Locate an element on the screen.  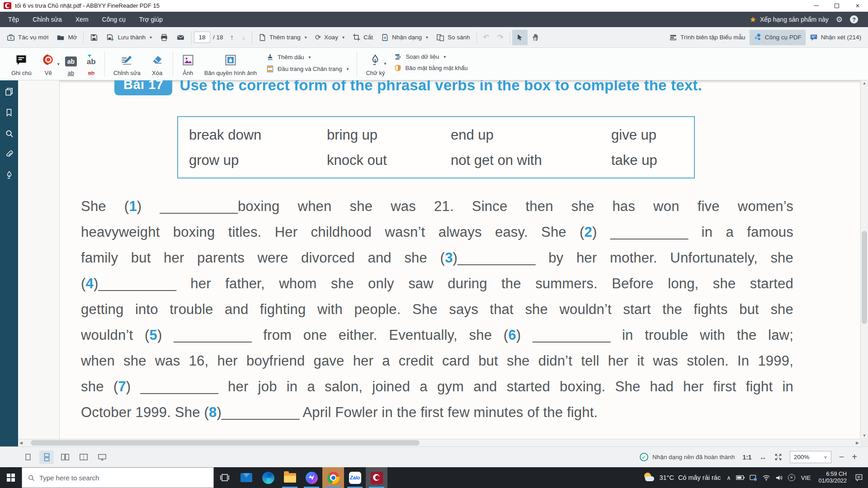
signature-button: ▾ Chữ ký is located at coordinates (375, 64).